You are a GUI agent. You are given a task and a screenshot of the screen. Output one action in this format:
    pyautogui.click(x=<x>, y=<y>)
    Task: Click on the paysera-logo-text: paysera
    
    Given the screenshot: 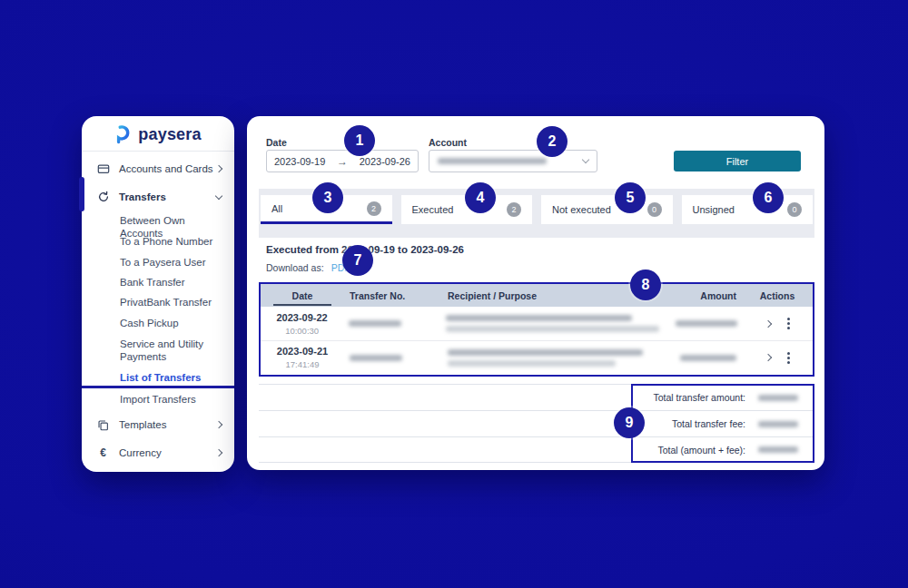 What is the action you would take?
    pyautogui.click(x=169, y=134)
    